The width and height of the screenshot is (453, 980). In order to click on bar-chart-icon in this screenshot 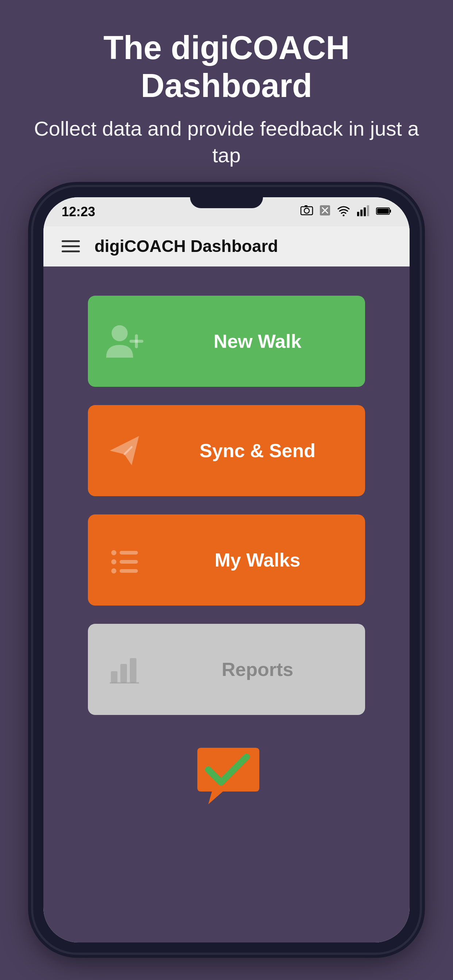, I will do `click(124, 670)`.